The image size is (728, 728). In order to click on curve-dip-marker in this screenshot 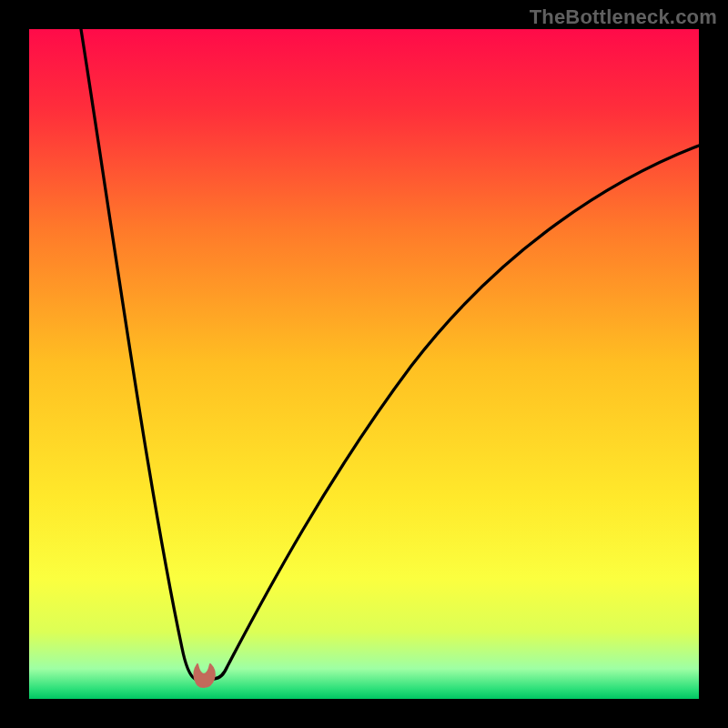, I will do `click(204, 675)`.